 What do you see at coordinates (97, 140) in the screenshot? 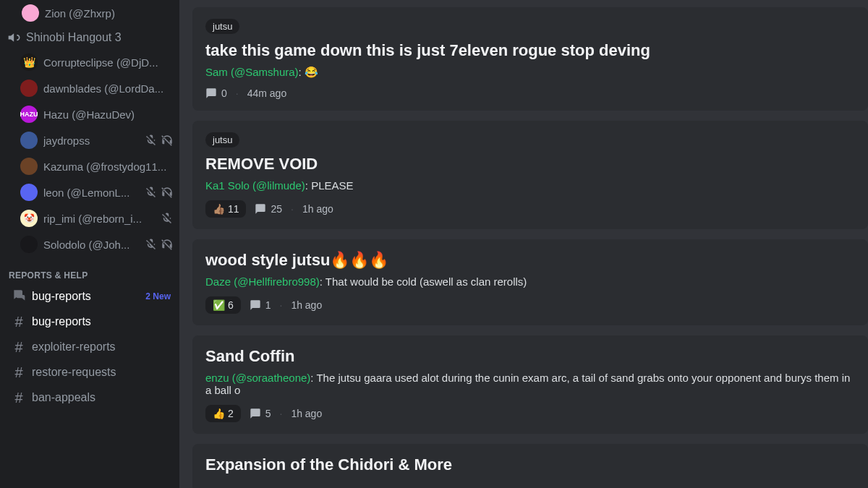
I see `voice-member: jaydropss` at bounding box center [97, 140].